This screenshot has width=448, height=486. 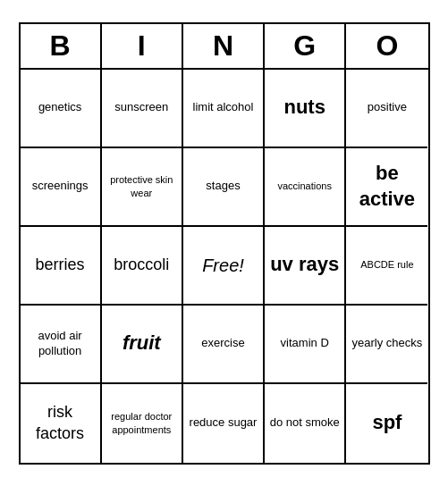 I want to click on bingo-cell: nuts, so click(x=306, y=109).